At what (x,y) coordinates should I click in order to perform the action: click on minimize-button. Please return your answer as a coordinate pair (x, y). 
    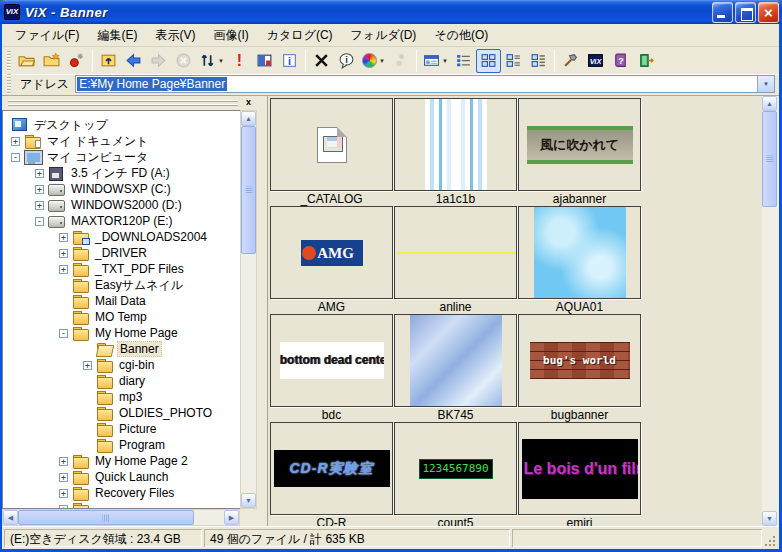
    Looking at the image, I should click on (722, 12).